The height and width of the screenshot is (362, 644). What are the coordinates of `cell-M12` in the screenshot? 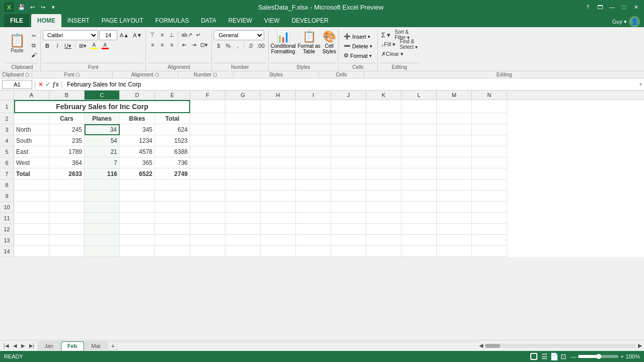 It's located at (454, 229).